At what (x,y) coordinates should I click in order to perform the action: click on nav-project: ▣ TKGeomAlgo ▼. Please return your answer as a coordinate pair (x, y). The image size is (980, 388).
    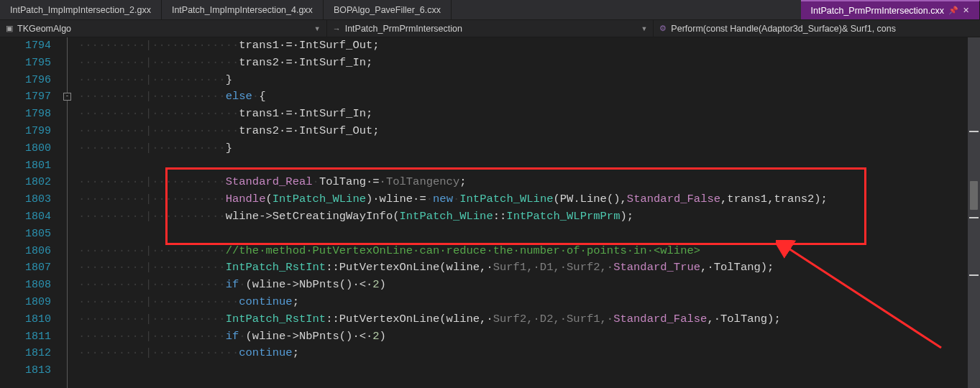
    Looking at the image, I should click on (164, 29).